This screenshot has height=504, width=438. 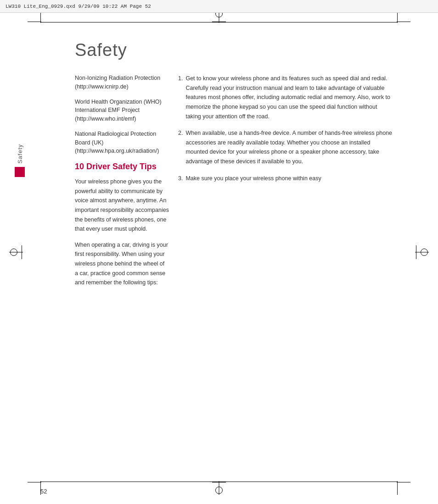 What do you see at coordinates (286, 97) in the screenshot?
I see `numbered-item-1: 1. Get to know your wireless phone and i…` at bounding box center [286, 97].